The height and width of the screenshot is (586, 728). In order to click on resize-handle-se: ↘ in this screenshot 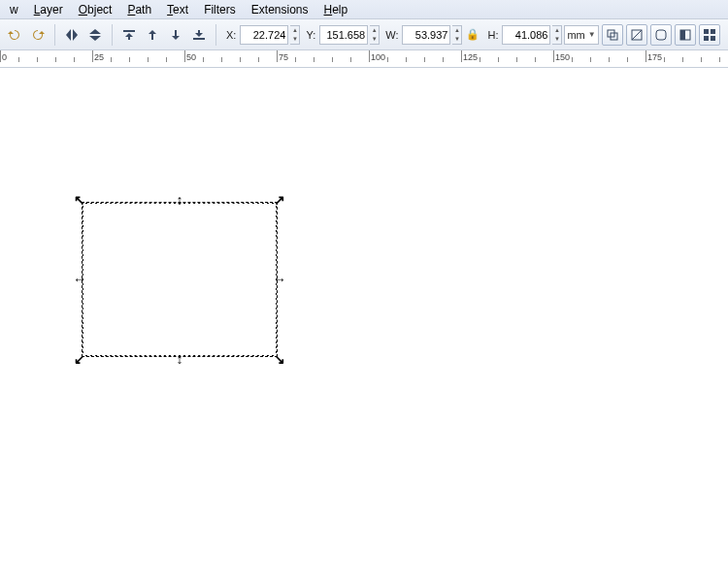, I will do `click(280, 359)`.